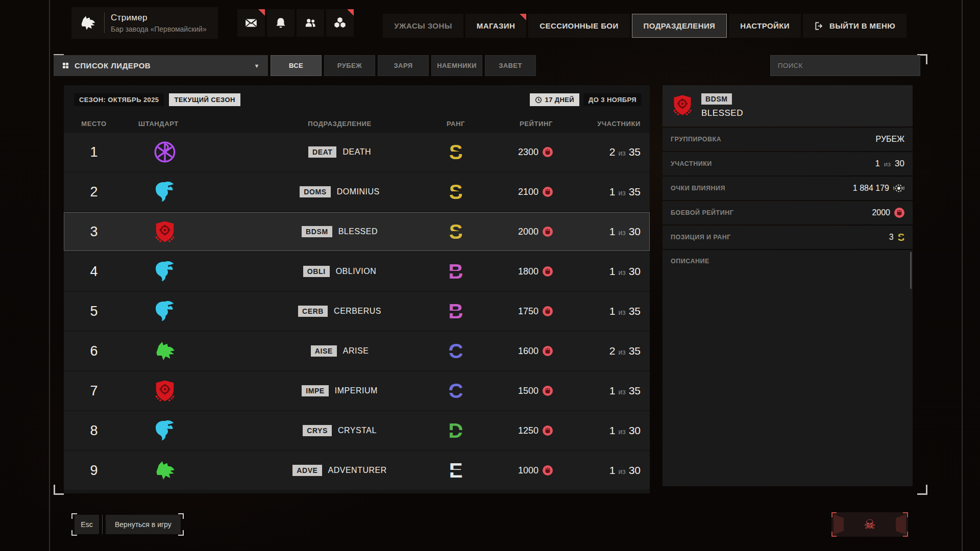 The width and height of the screenshot is (980, 551). Describe the element at coordinates (423, 26) in the screenshot. I see `tab-zone-horrors: УЖАСЫ ЗОНЫ` at that location.